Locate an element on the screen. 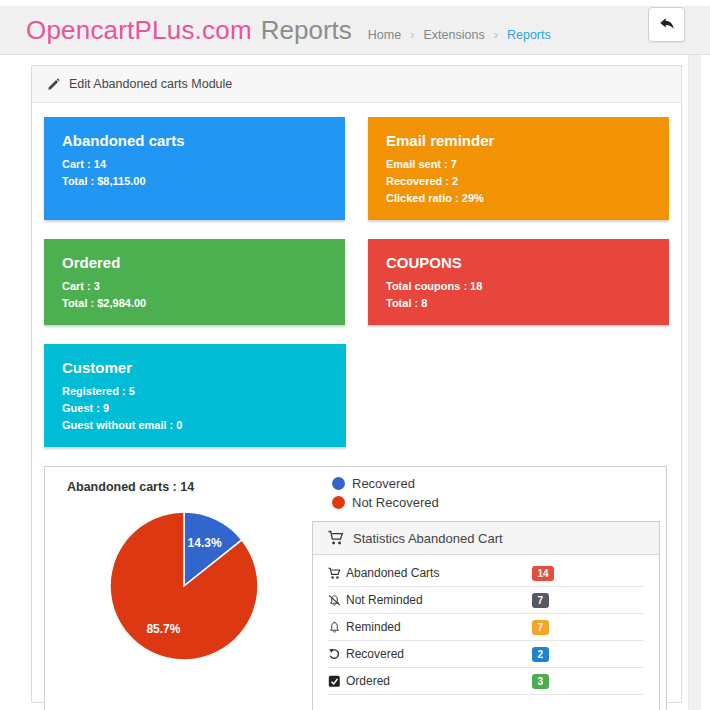  pie-chart-wrap: 14.3%85.7% is located at coordinates (184, 586).